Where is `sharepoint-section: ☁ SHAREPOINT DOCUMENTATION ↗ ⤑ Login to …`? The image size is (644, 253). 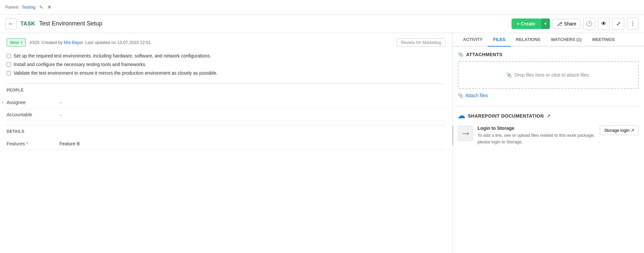 sharepoint-section: ☁ SHAREPOINT DOCUMENTATION ↗ ⤑ Login to … is located at coordinates (548, 126).